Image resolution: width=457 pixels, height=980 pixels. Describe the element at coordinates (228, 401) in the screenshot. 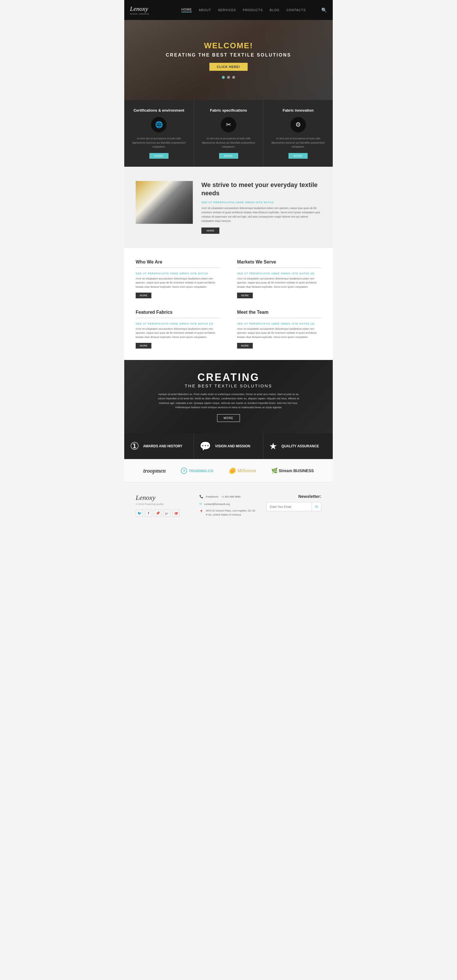

I see `parallax-body: Aenean sit amet bibendum ex. Proin matti…` at that location.